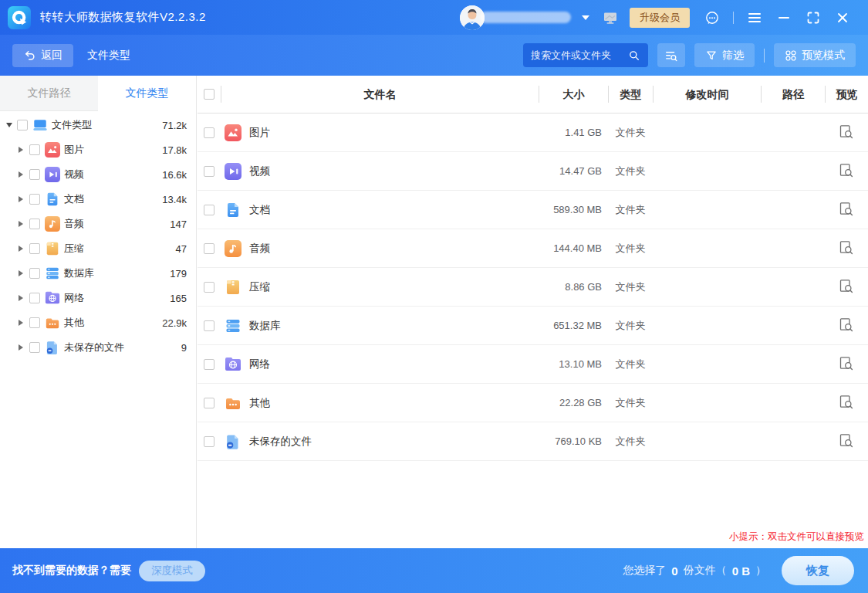 The image size is (868, 593). What do you see at coordinates (579, 56) in the screenshot?
I see `search-input` at bounding box center [579, 56].